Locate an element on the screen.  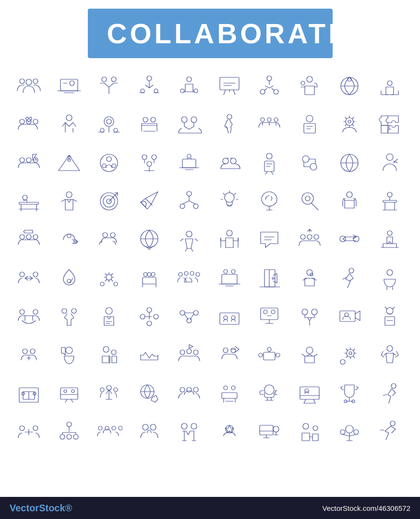
icon-podium is located at coordinates (390, 86).